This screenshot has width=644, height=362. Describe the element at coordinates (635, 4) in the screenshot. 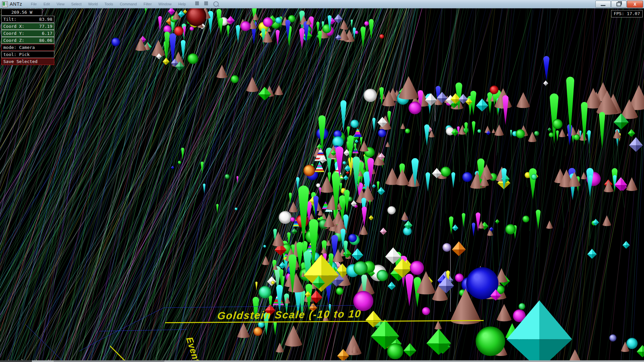

I see `close-icon: X` at that location.